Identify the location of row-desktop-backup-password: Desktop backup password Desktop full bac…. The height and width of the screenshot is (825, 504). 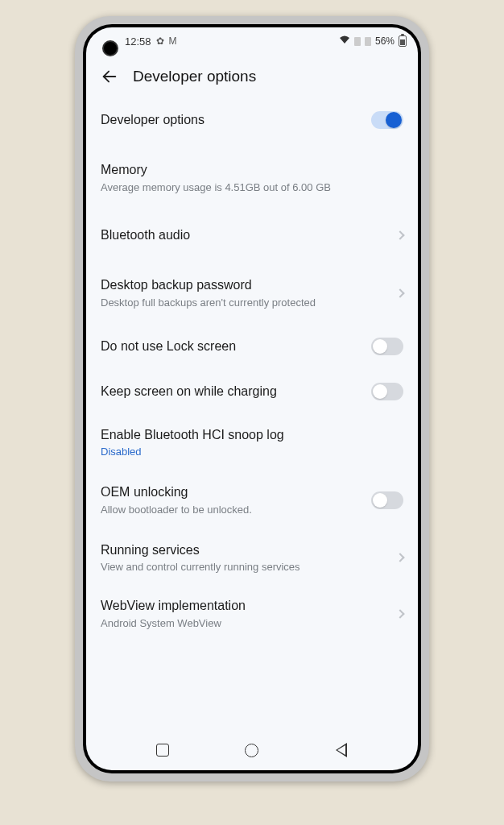
(252, 288).